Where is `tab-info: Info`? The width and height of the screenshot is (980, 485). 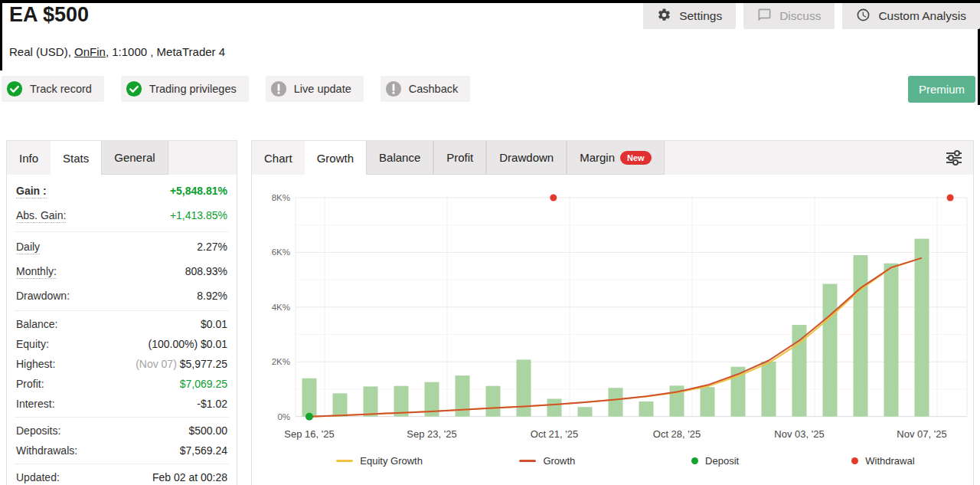 tab-info: Info is located at coordinates (29, 158).